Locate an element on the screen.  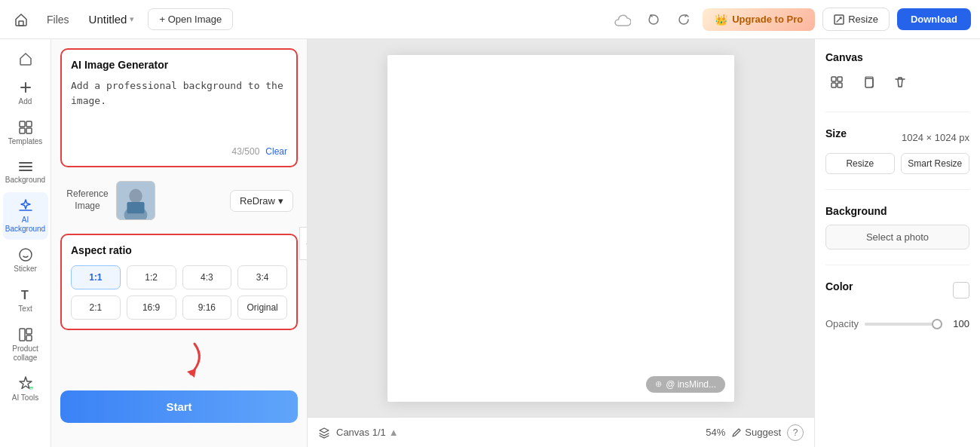
leftnav: Add Templates Background AI B is located at coordinates (26, 243).